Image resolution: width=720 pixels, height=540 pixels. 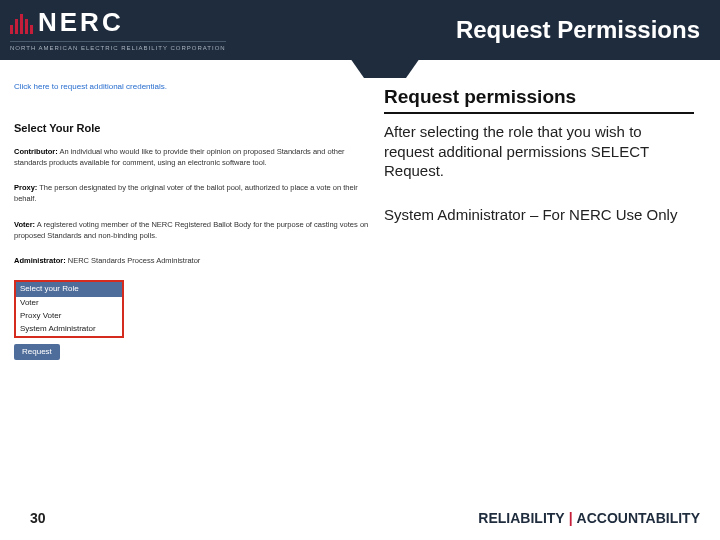 I want to click on role-admin-text: NERC Standards Process Administrator, so click(x=134, y=260).